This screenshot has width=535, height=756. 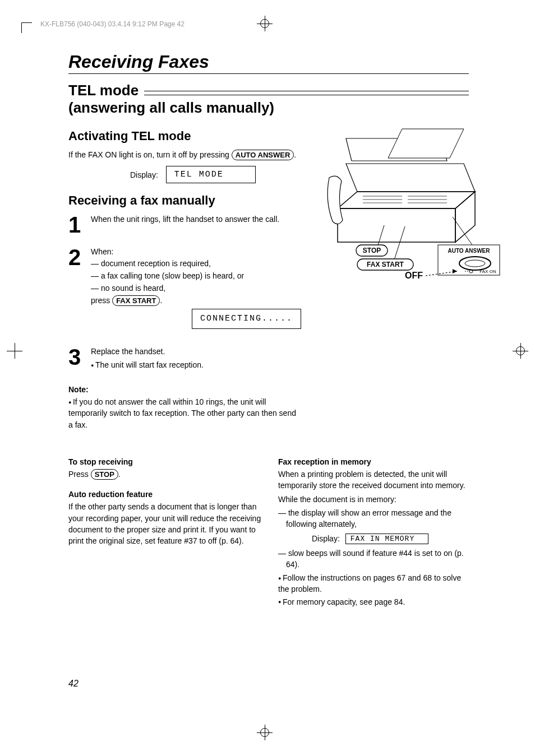 What do you see at coordinates (414, 276) in the screenshot?
I see `fig-off-label: OFF` at bounding box center [414, 276].